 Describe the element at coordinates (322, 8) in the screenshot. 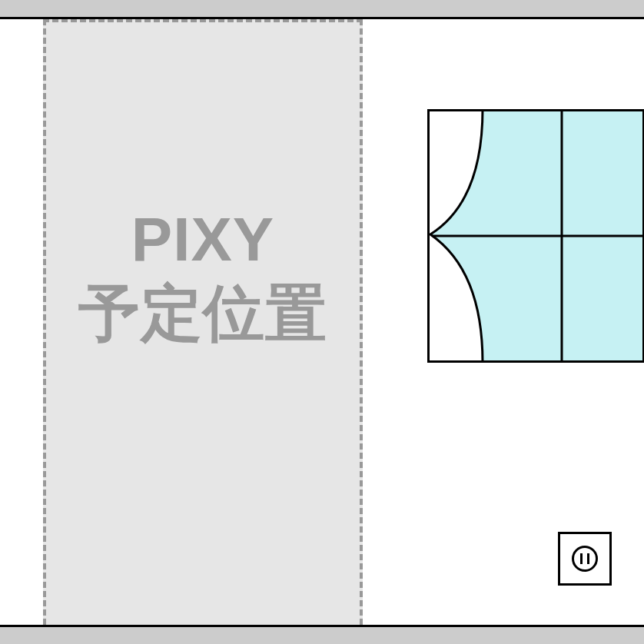

I see `ceiling-bar` at that location.